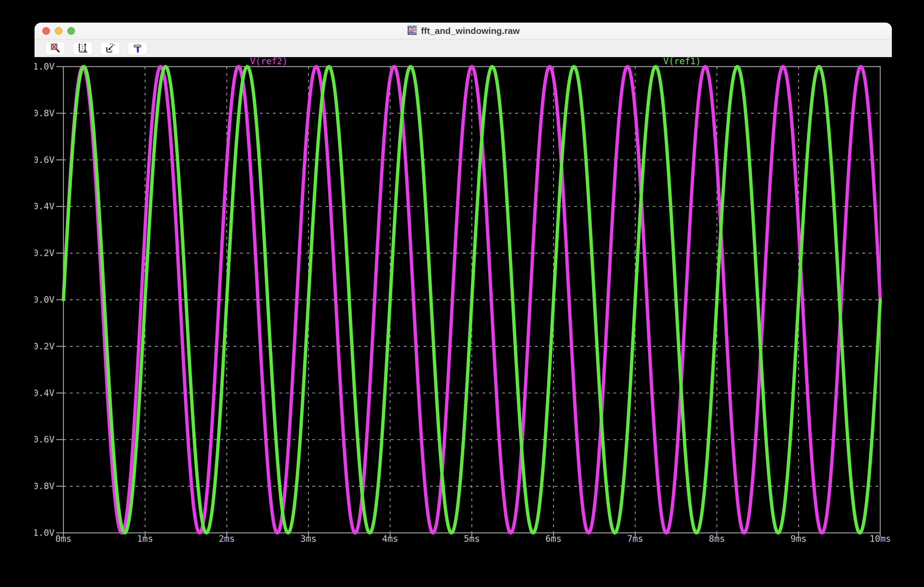 This screenshot has height=587, width=924. What do you see at coordinates (45, 253) in the screenshot?
I see `y-axis-label: 0.2V` at bounding box center [45, 253].